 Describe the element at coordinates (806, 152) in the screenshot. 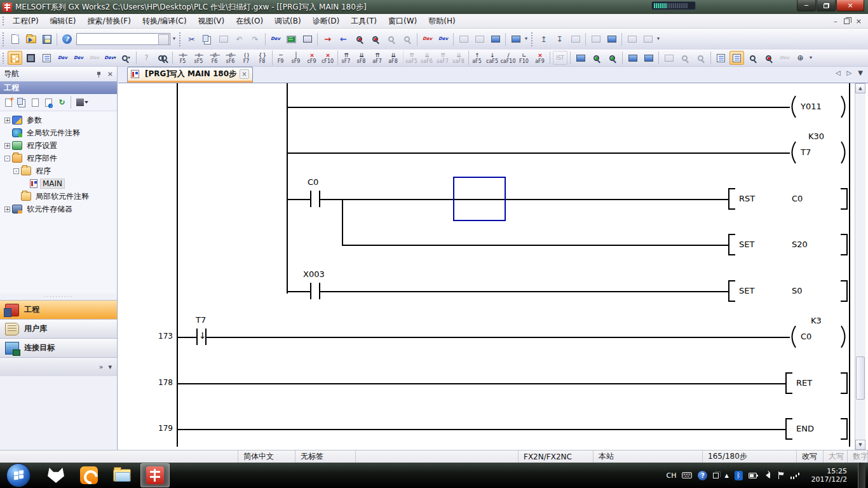

I see `coil-t7-label: T7` at that location.